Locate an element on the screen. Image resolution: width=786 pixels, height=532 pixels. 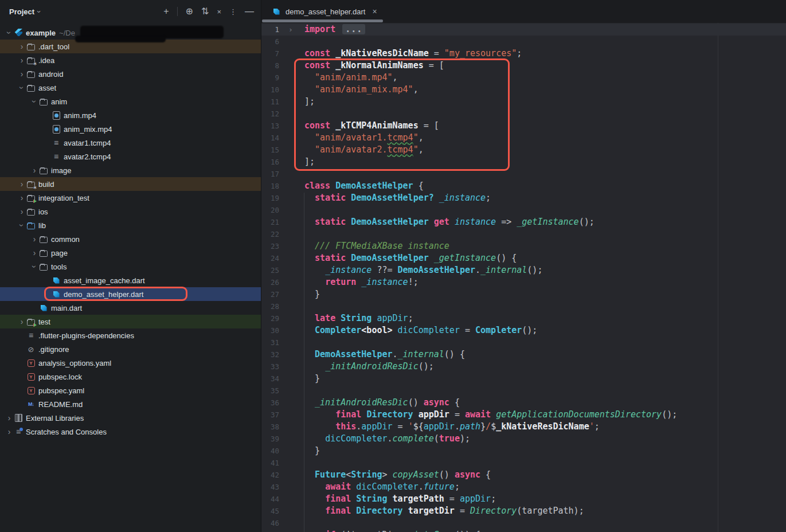
code-text: "anim/avatar1.tcmp4", is located at coordinates (364, 138).